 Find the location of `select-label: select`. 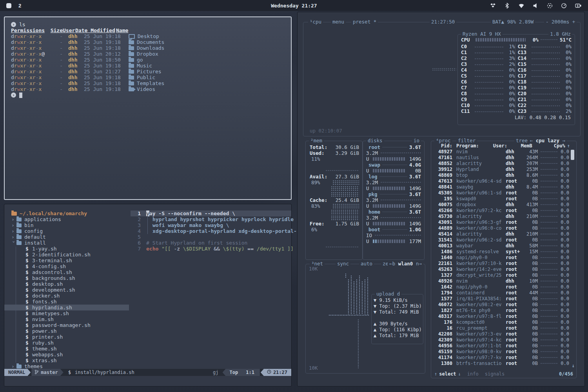

select-label: select is located at coordinates (448, 374).